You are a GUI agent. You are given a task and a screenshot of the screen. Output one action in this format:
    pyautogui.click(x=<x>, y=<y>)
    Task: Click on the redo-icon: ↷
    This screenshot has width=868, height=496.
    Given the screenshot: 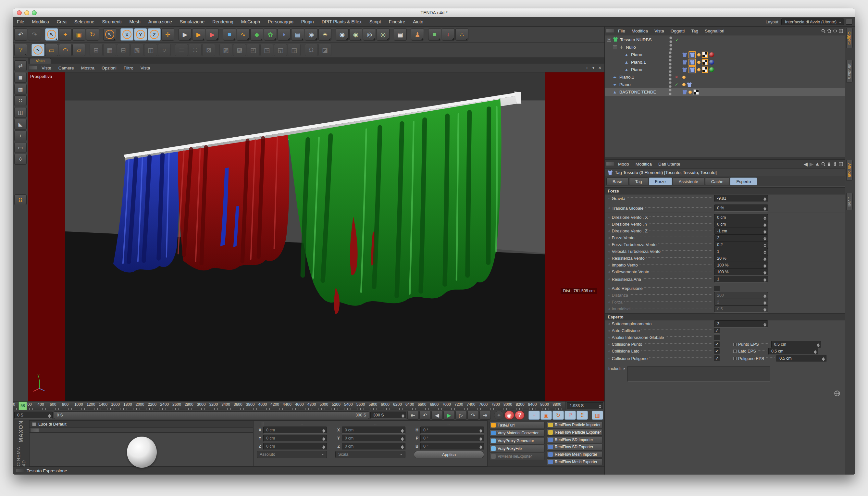 What is the action you would take?
    pyautogui.click(x=34, y=34)
    